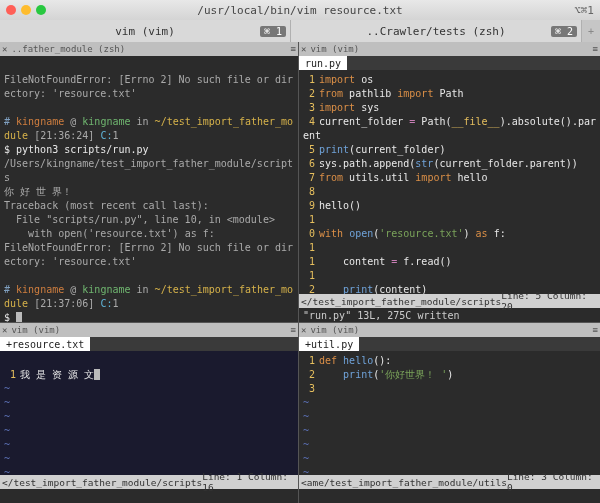 This screenshot has height=503, width=600. Describe the element at coordinates (323, 63) in the screenshot. I see `vim-tab: run.py` at that location.